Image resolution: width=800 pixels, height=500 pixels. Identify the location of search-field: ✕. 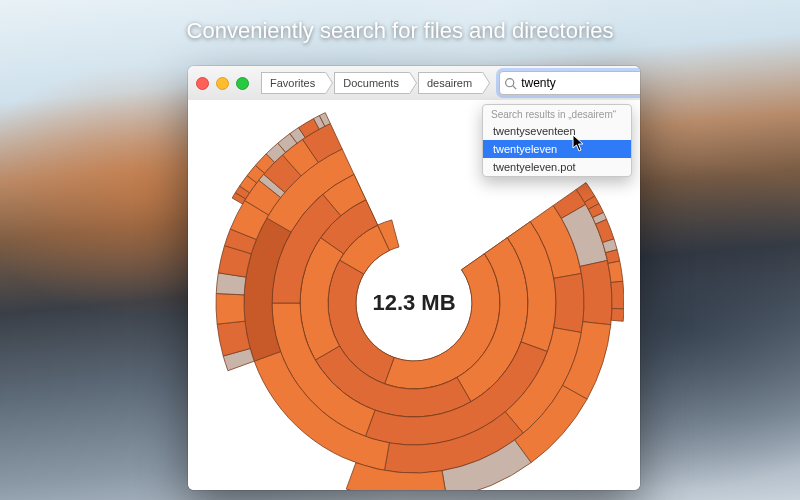
(570, 83).